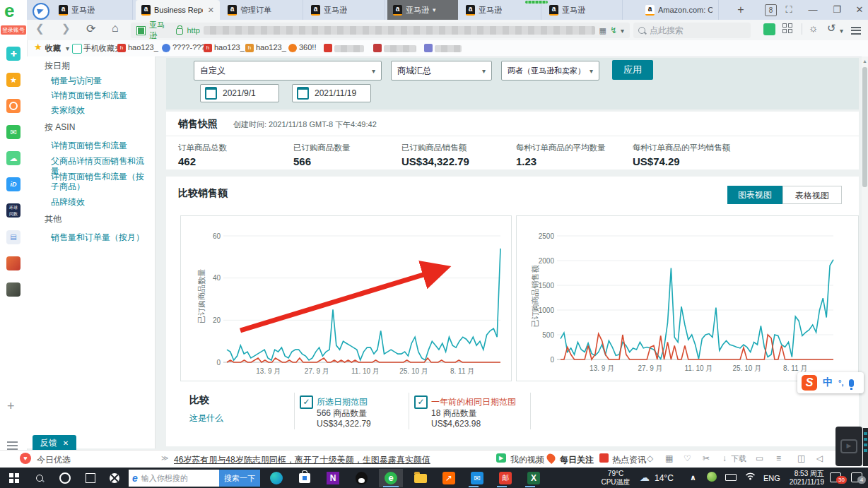 Image resolution: width=868 pixels, height=488 pixels. Describe the element at coordinates (101, 81) in the screenshot. I see `nav-sales-traffic: 销量与访问量` at that location.